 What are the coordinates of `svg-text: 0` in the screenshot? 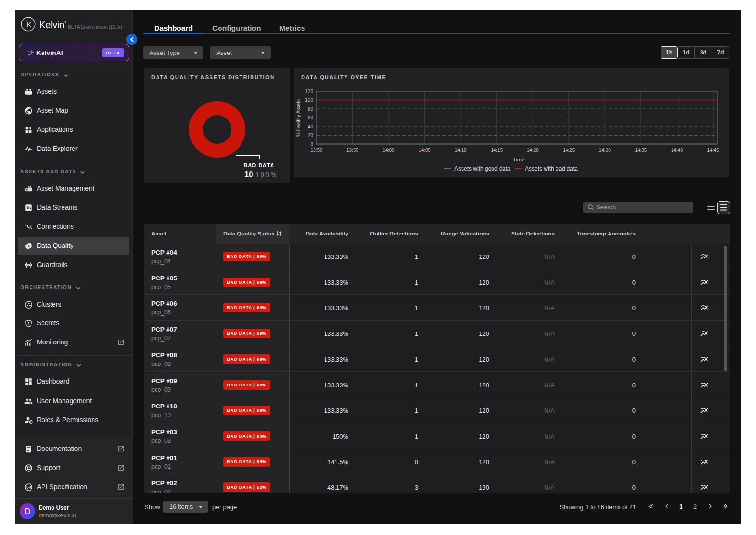 It's located at (312, 144).